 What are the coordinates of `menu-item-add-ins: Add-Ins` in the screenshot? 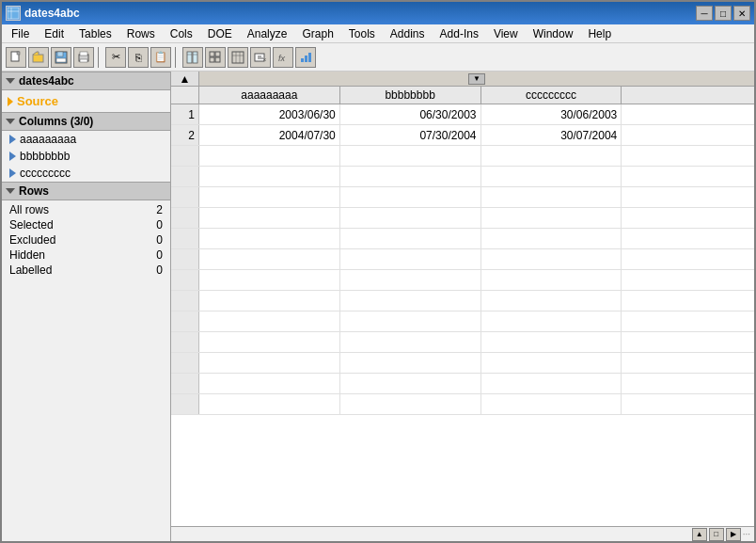 It's located at (459, 34).